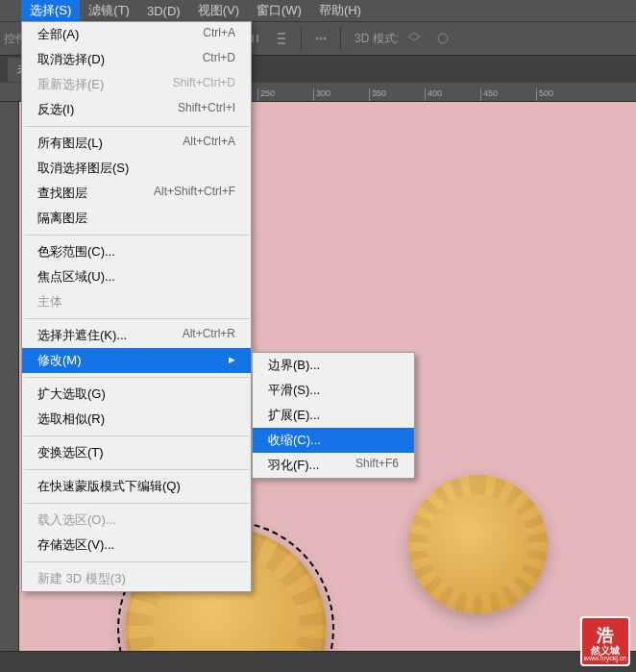 The width and height of the screenshot is (636, 672). Describe the element at coordinates (136, 193) in the screenshot. I see `menu-find-layers: 查找图层Alt+Shift+Ctrl+F` at that location.